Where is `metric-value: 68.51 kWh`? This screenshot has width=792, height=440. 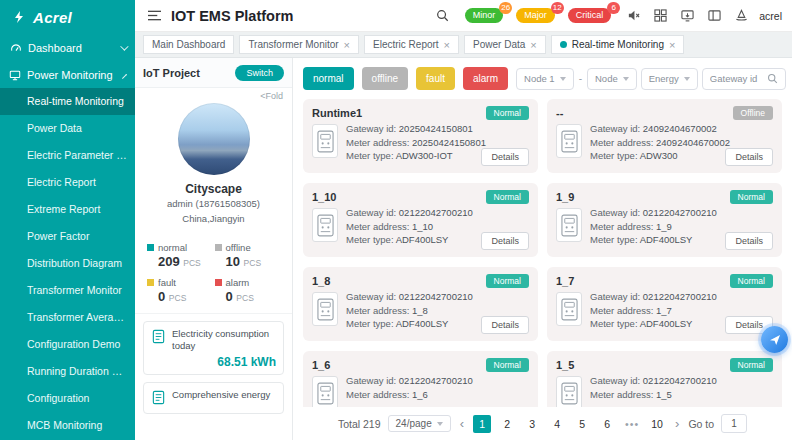
metric-value: 68.51 kWh is located at coordinates (214, 362).